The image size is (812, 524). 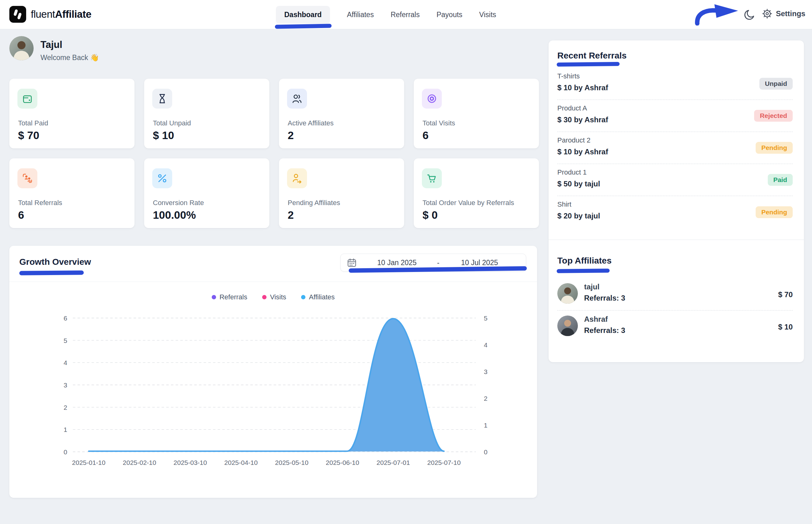 I want to click on stat-value: $ 10, so click(x=163, y=135).